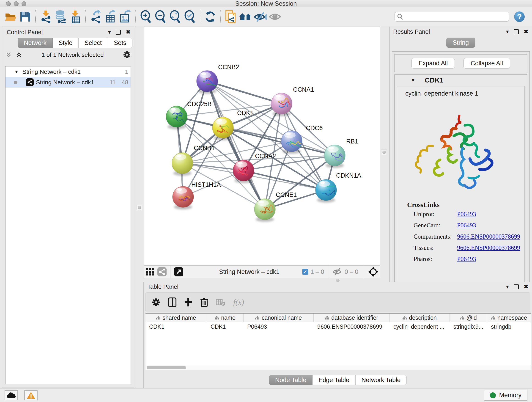 Image resolution: width=532 pixels, height=402 pixels. Describe the element at coordinates (338, 187) in the screenshot. I see `node-CDKN1A: CDKN1A` at that location.